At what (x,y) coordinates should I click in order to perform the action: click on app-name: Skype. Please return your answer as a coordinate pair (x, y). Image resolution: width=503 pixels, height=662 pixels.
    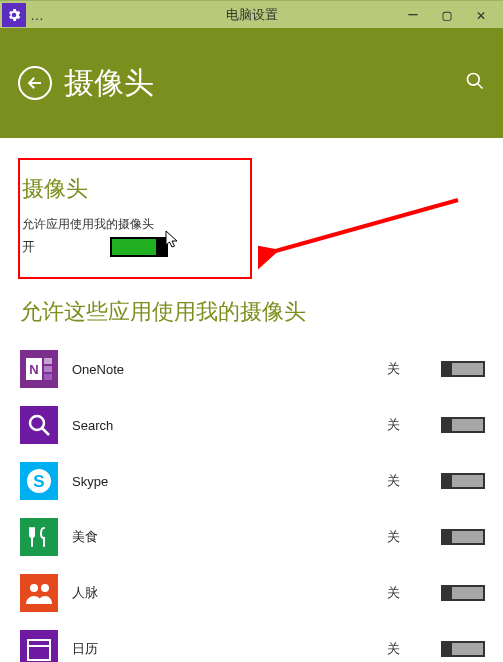
    Looking at the image, I should click on (230, 482).